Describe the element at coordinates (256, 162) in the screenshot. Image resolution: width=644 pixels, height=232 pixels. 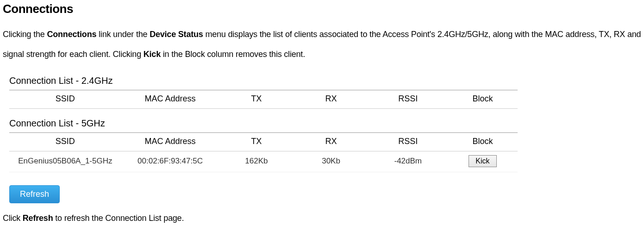
I see `cell-tx: 162Kb` at that location.